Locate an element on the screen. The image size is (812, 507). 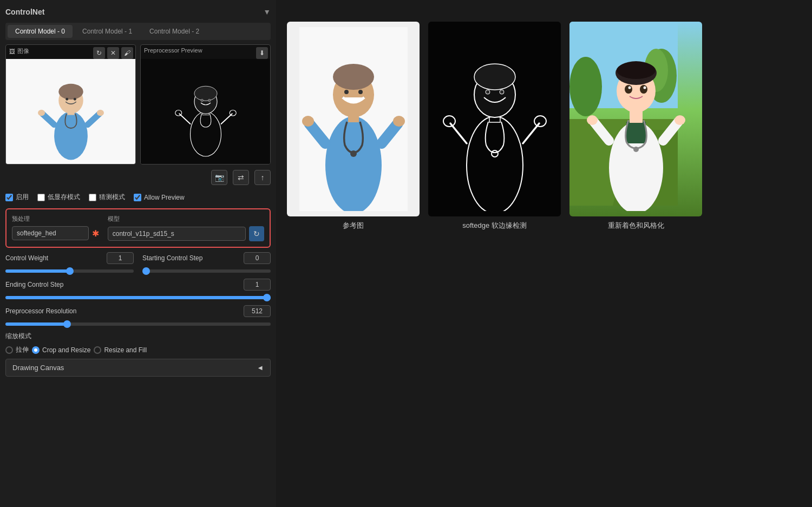
sliders-section: Control Weight 1 Starting Control Step 0… is located at coordinates (138, 290).